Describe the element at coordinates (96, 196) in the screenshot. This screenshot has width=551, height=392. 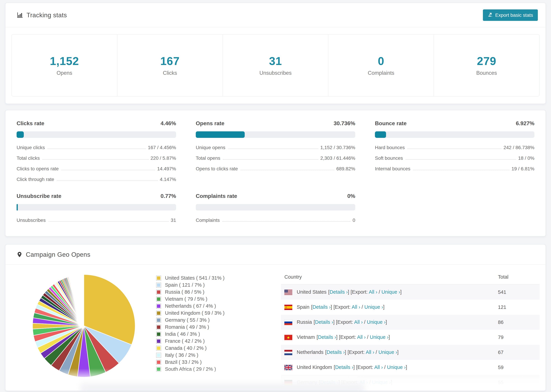
I see `rate-head: Unsubscribe rate0.77%` at that location.